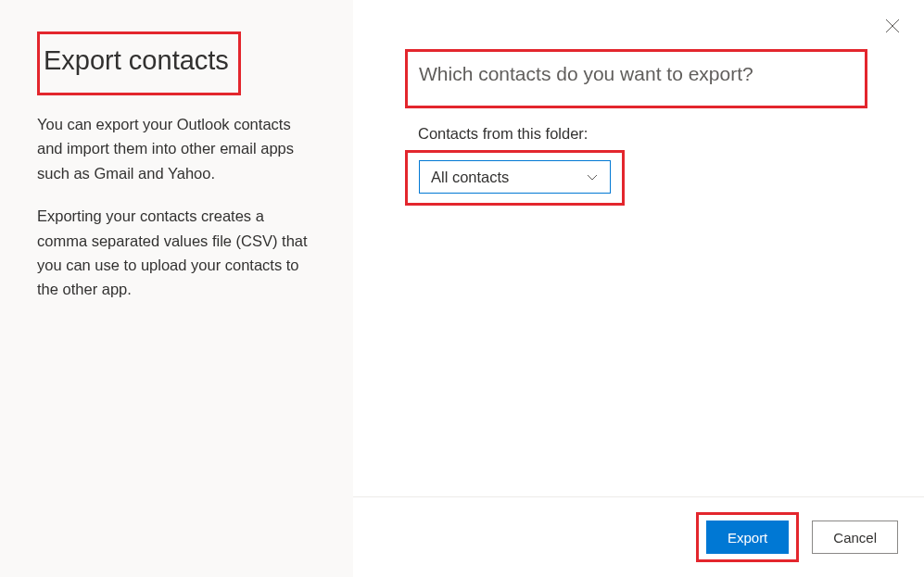 Image resolution: width=924 pixels, height=577 pixels. I want to click on folder-dropdown: All contacts, so click(515, 177).